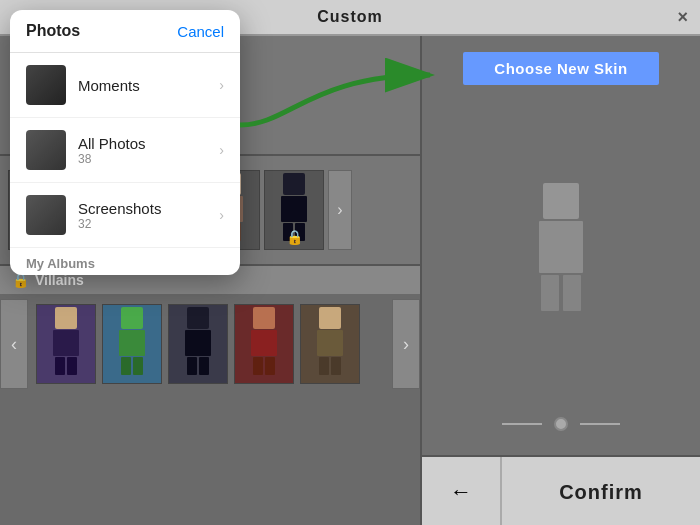 The height and width of the screenshot is (525, 700). Describe the element at coordinates (682, 18) in the screenshot. I see `close-button: ×` at that location.